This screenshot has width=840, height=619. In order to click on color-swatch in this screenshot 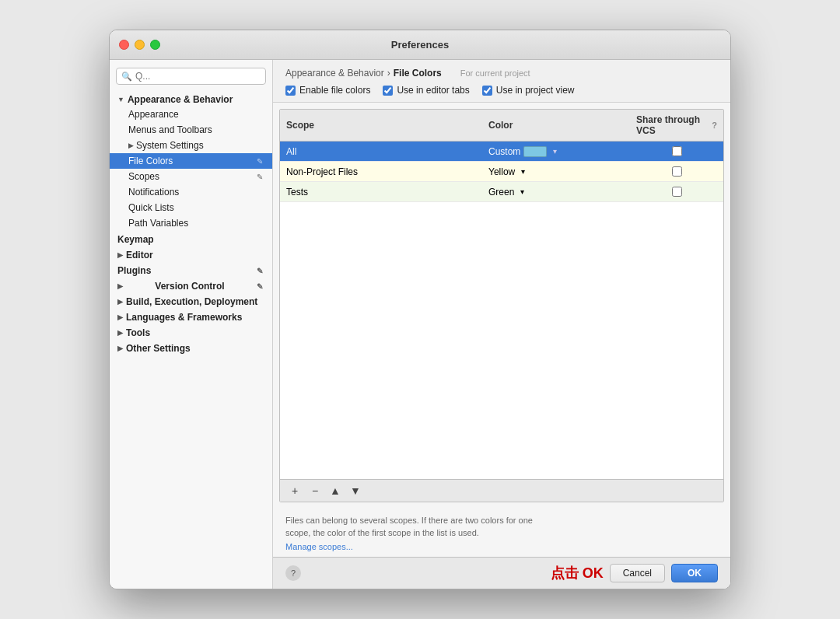, I will do `click(535, 152)`.